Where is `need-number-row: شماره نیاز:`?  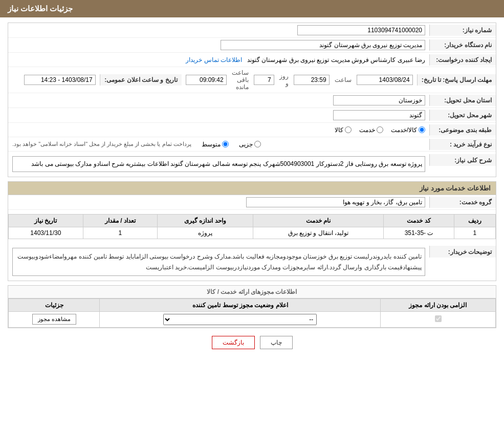
need-number-row: شماره نیاز: is located at coordinates (252, 31).